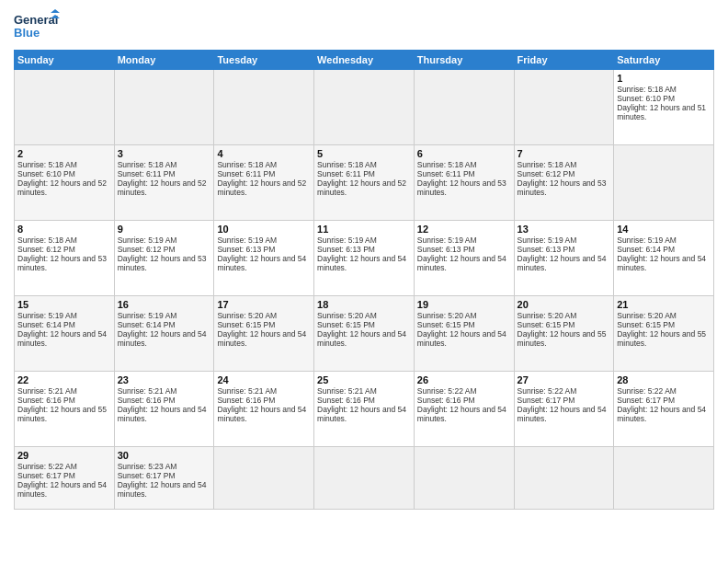  I want to click on col-header-sunday: Sunday, so click(64, 61).